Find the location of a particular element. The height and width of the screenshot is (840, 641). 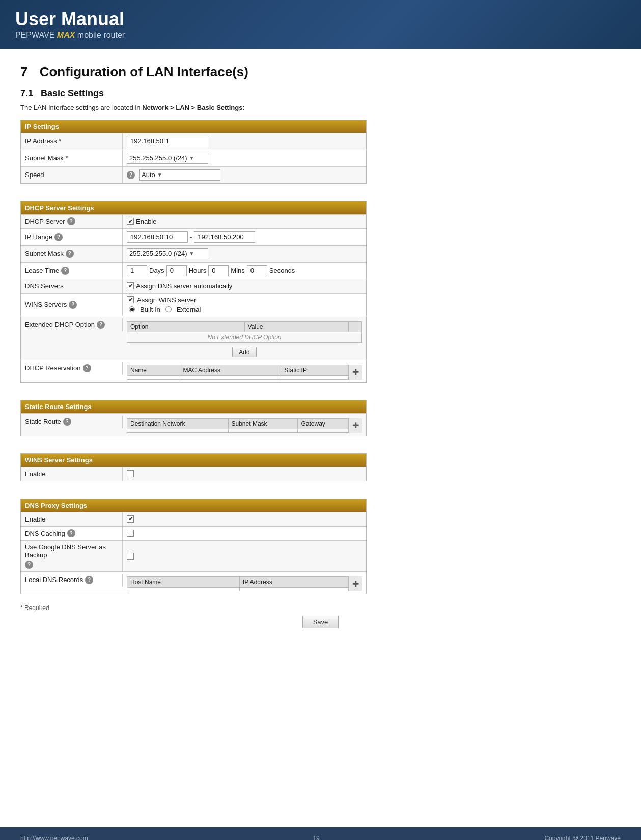

dhcp-server-check-mark: ✔ is located at coordinates (130, 222).